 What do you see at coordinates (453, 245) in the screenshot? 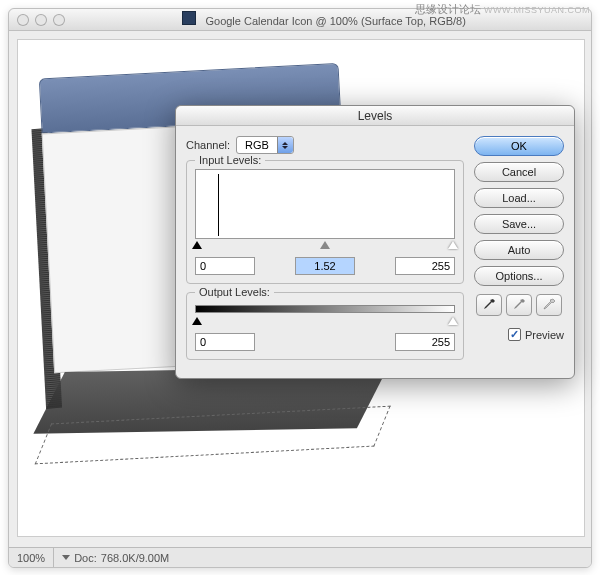
I see `white-point-slider` at bounding box center [453, 245].